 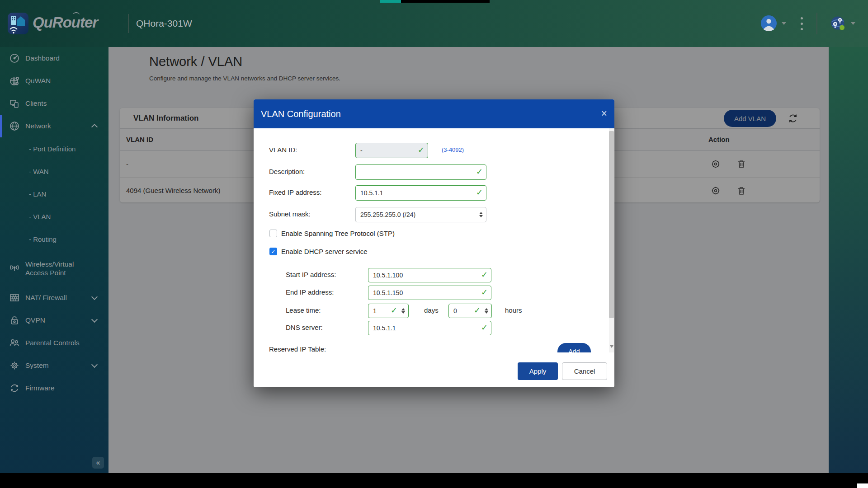 I want to click on end-ip-label: End IP address:, so click(x=310, y=292).